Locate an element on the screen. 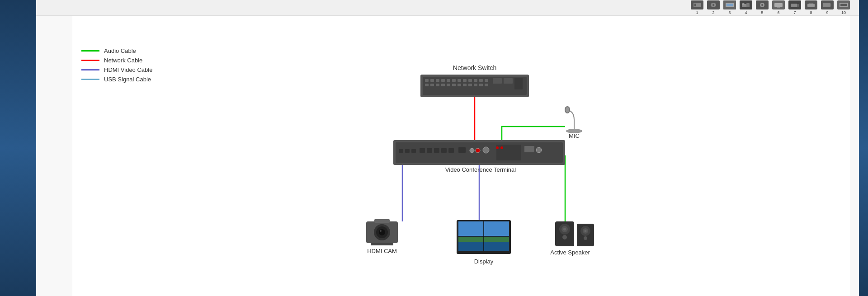 The height and width of the screenshot is (296, 868). device-icon-2: 2 is located at coordinates (713, 8).